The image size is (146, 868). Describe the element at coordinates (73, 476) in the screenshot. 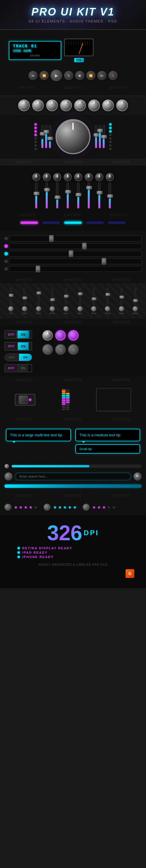

I see `search-bar` at that location.